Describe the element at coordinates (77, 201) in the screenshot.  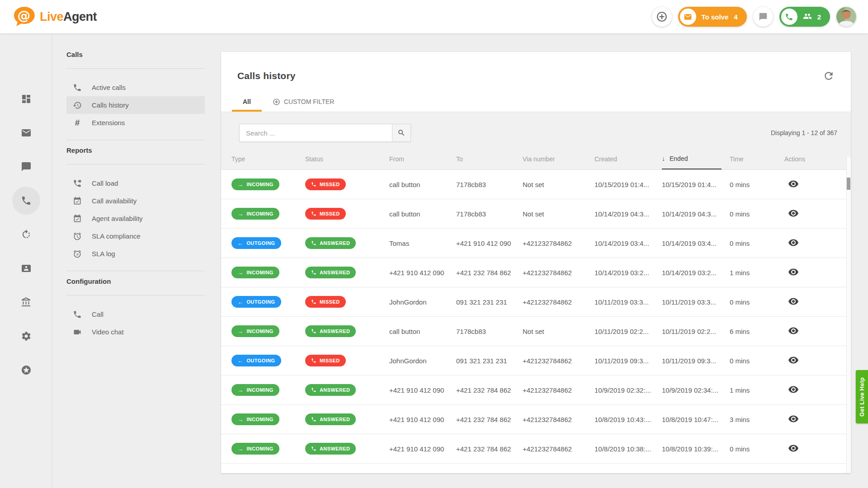
I see `calendar-check-icon` at that location.